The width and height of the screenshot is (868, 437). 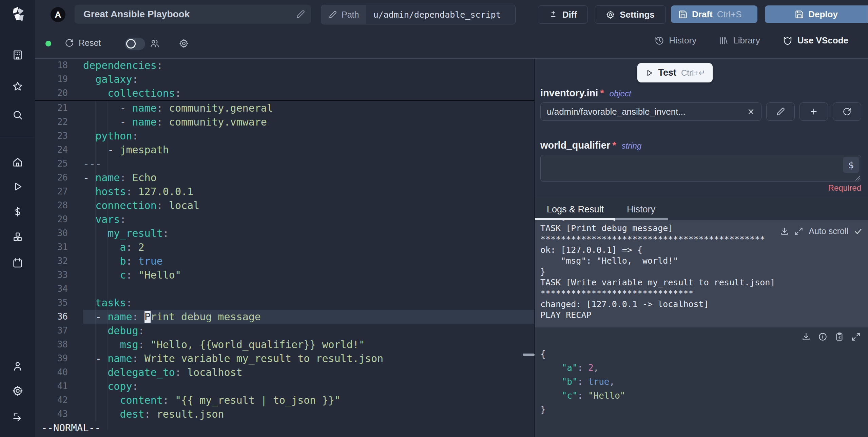 I want to click on sidebar-item-star-icon, so click(x=18, y=87).